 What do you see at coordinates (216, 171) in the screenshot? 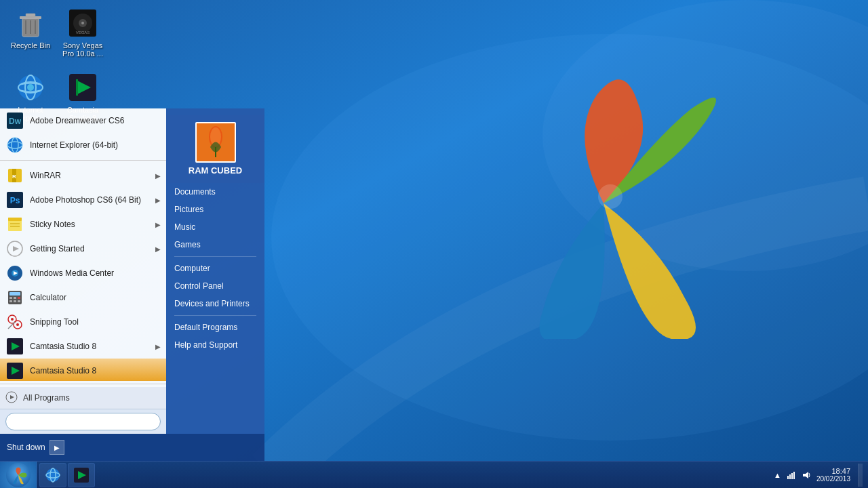
I see `user-name: RAM CUBED` at bounding box center [216, 171].